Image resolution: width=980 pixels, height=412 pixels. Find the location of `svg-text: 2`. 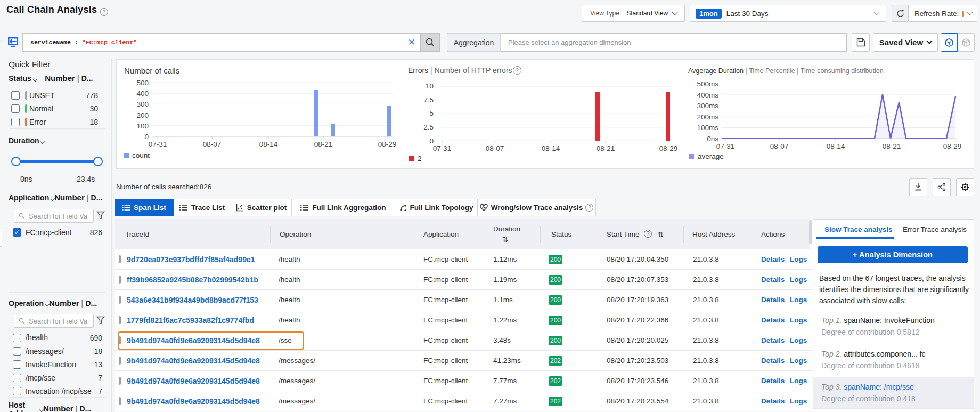

svg-text: 2 is located at coordinates (420, 159).